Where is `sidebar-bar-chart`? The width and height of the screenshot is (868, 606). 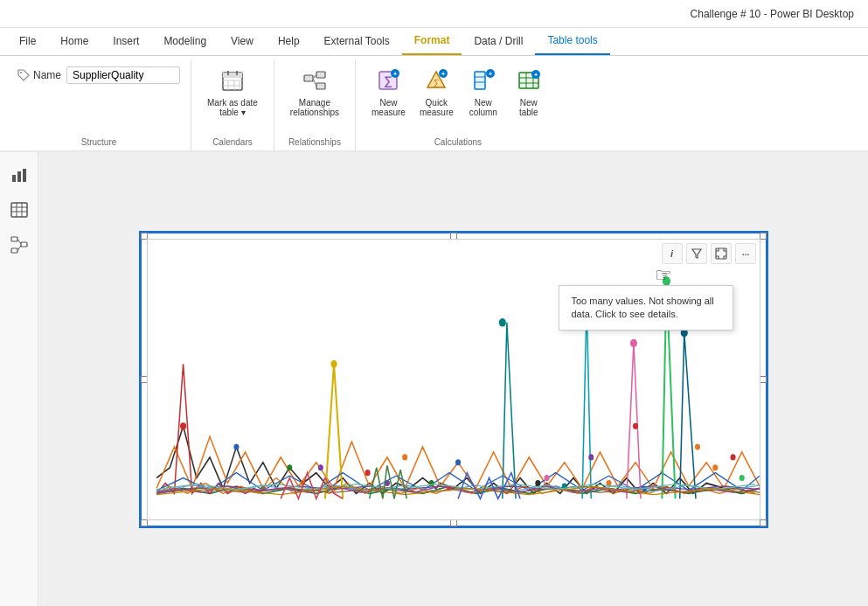 sidebar-bar-chart is located at coordinates (19, 175).